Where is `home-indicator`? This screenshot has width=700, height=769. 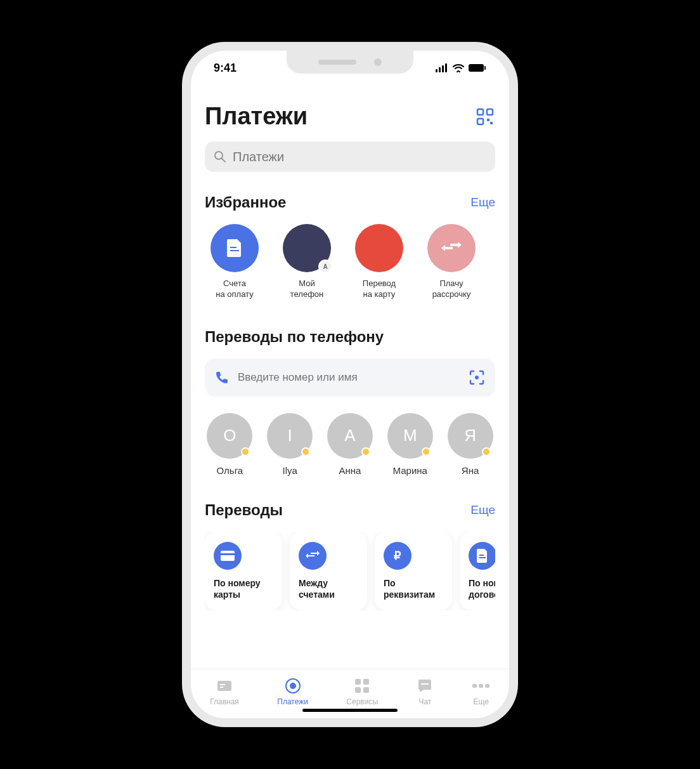 home-indicator is located at coordinates (350, 711).